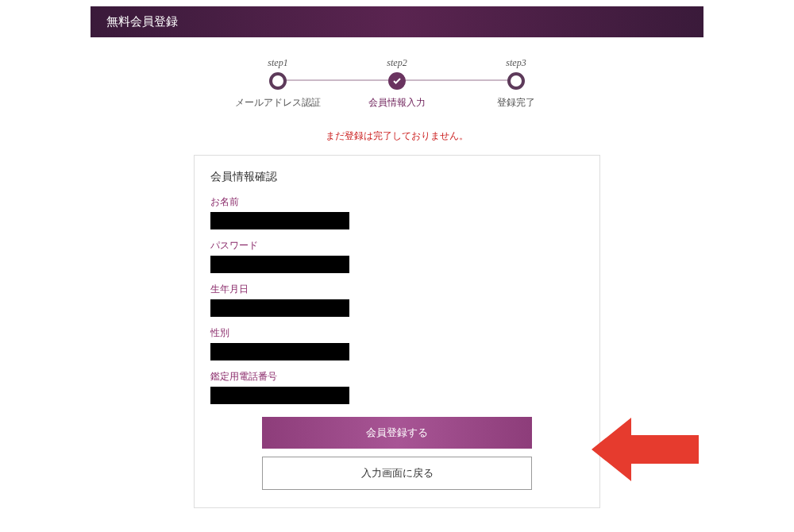  What do you see at coordinates (647, 449) in the screenshot?
I see `arrow-annotation-icon` at bounding box center [647, 449].